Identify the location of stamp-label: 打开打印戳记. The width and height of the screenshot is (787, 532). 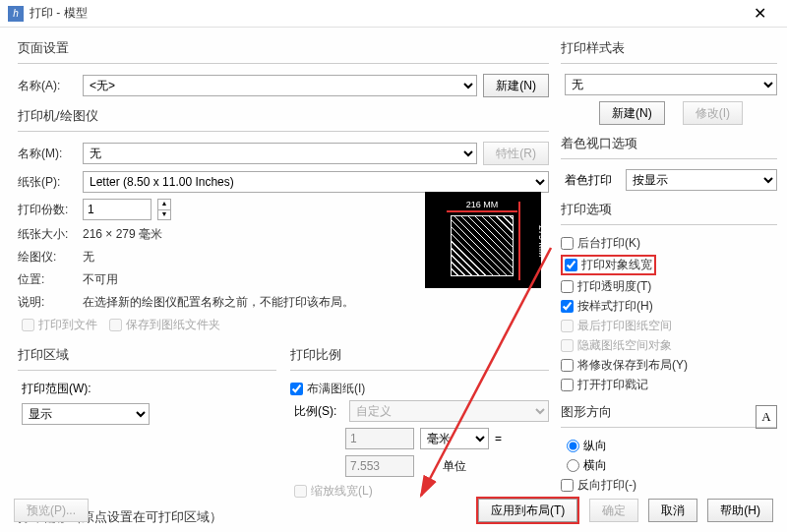
(613, 385).